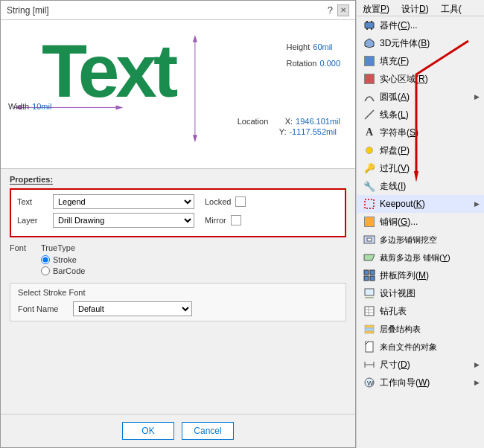  What do you see at coordinates (429, 79) in the screenshot?
I see `menu-item-shixinquyu-text: 实心区域(R)` at bounding box center [429, 79].